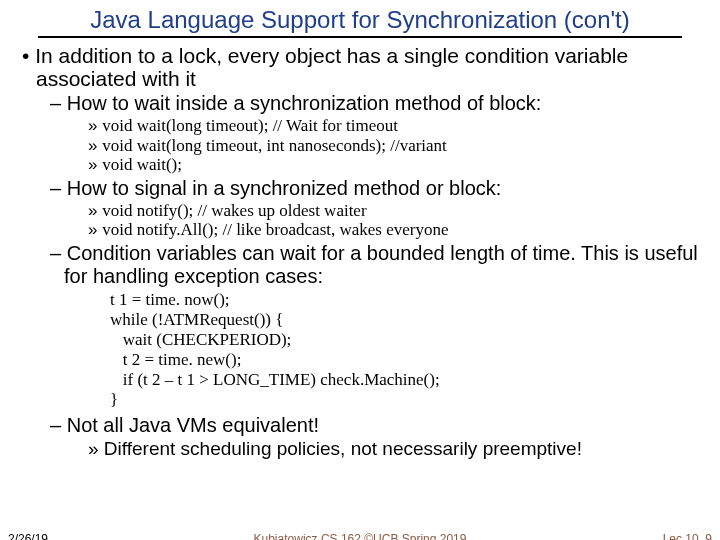  What do you see at coordinates (360, 536) in the screenshot?
I see `footer-course: Kubiatowicz CS 162 ©UCB Spring 2019` at bounding box center [360, 536].